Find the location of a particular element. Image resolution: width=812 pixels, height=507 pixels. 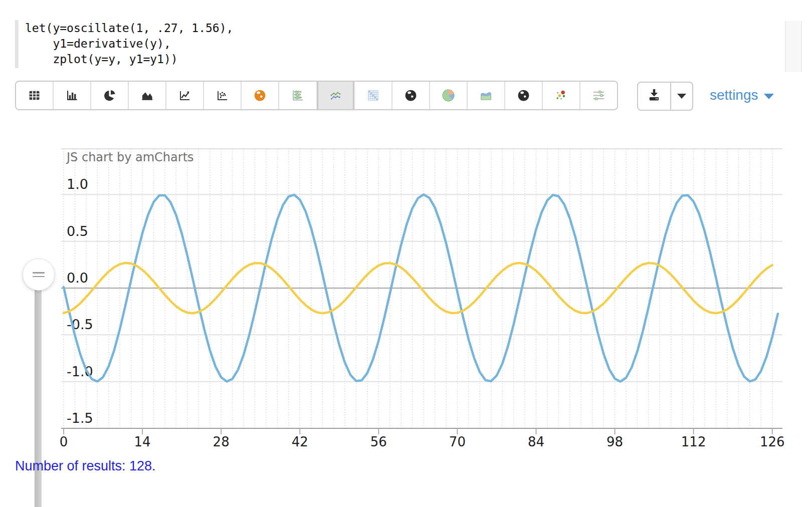

code-line: let(y=oscillate(1, .27, 1.56), is located at coordinates (129, 28).